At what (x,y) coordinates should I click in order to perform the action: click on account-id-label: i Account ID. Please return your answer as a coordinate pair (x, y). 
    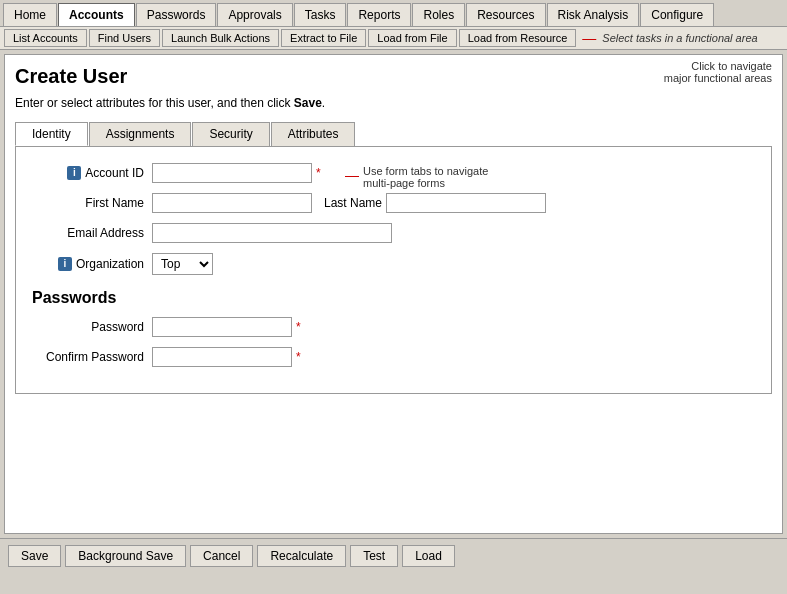
    Looking at the image, I should click on (92, 173).